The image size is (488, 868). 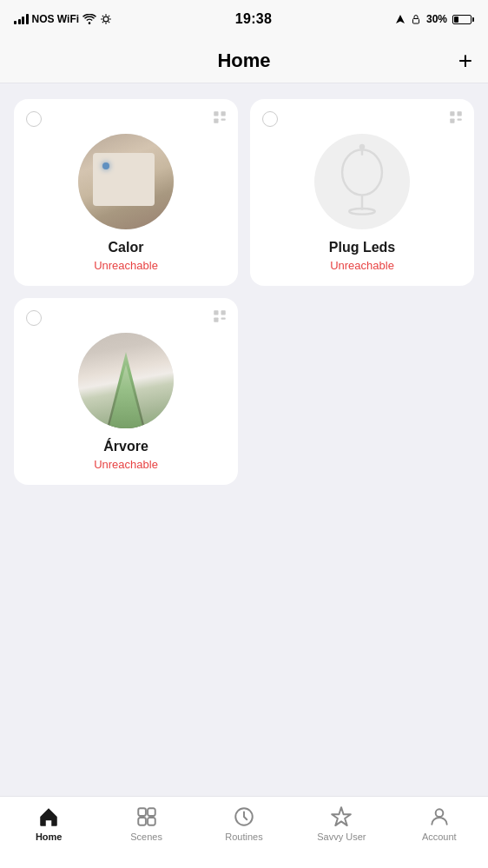 What do you see at coordinates (126, 182) in the screenshot?
I see `device-image-calor` at bounding box center [126, 182].